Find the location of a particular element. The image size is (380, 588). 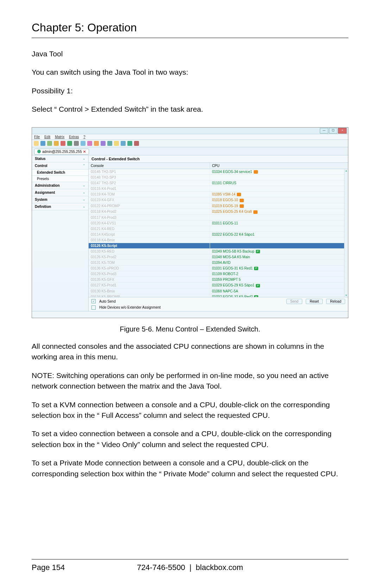

table-row: 03135 K5-GFX01059 PROMPT 5 is located at coordinates (218, 280).